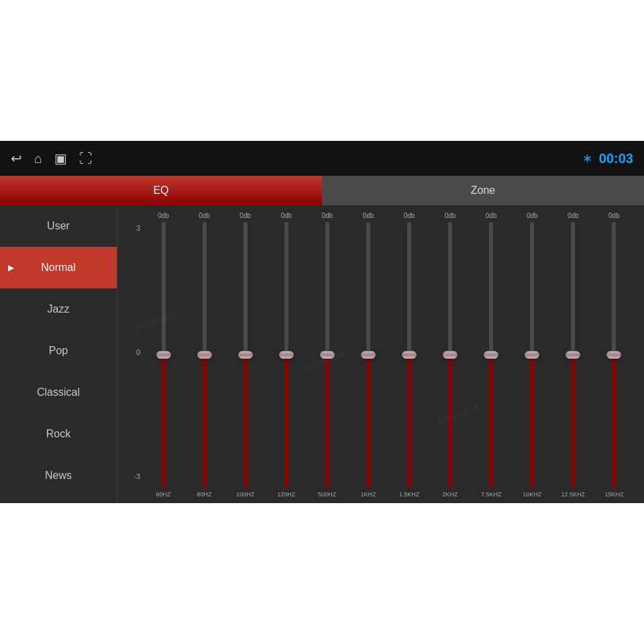 This screenshot has height=644, width=644. What do you see at coordinates (246, 216) in the screenshot?
I see `db-label-2: 0db` at bounding box center [246, 216].